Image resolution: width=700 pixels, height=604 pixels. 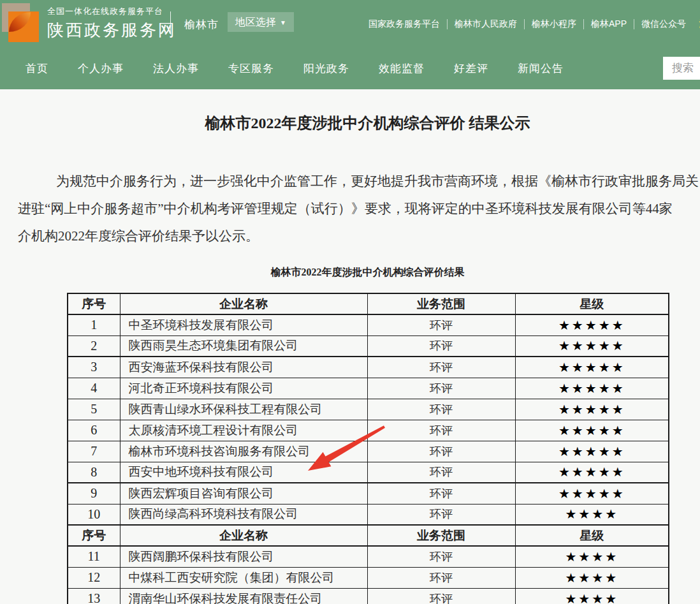 What do you see at coordinates (368, 325) in the screenshot?
I see `table-row: 1中圣环境科技发展有限公司环评★★★★★` at bounding box center [368, 325].